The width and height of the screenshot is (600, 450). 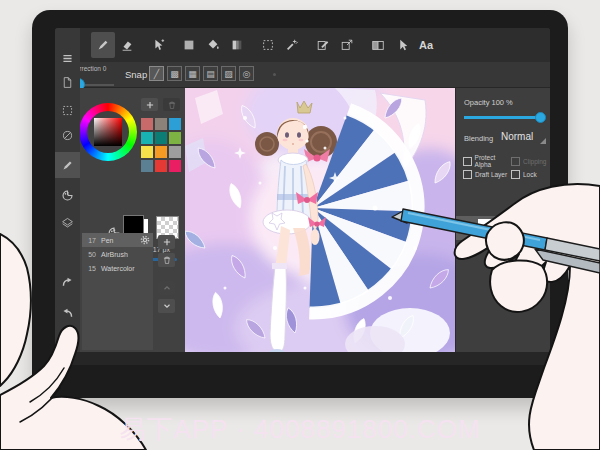 I want to click on left-hand-fingers, so click(x=16, y=310).